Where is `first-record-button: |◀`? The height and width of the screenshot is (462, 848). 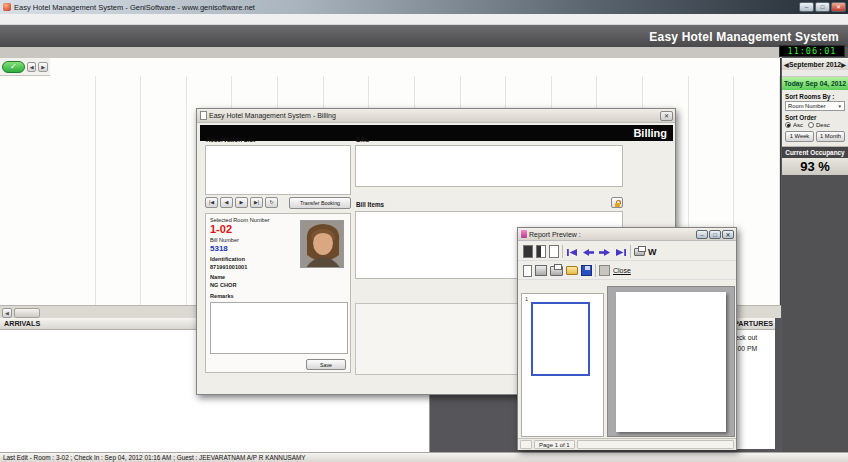
first-record-button: |◀ is located at coordinates (212, 202).